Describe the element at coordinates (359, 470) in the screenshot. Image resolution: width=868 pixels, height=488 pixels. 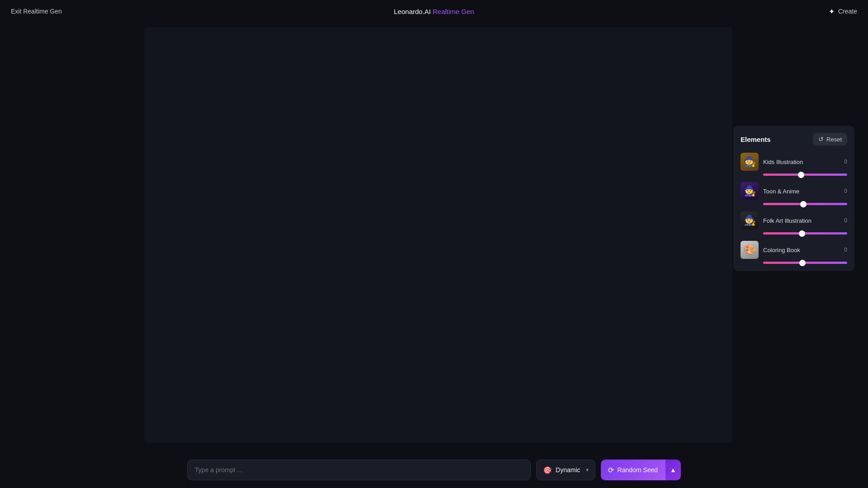
I see `prompt-input` at that location.